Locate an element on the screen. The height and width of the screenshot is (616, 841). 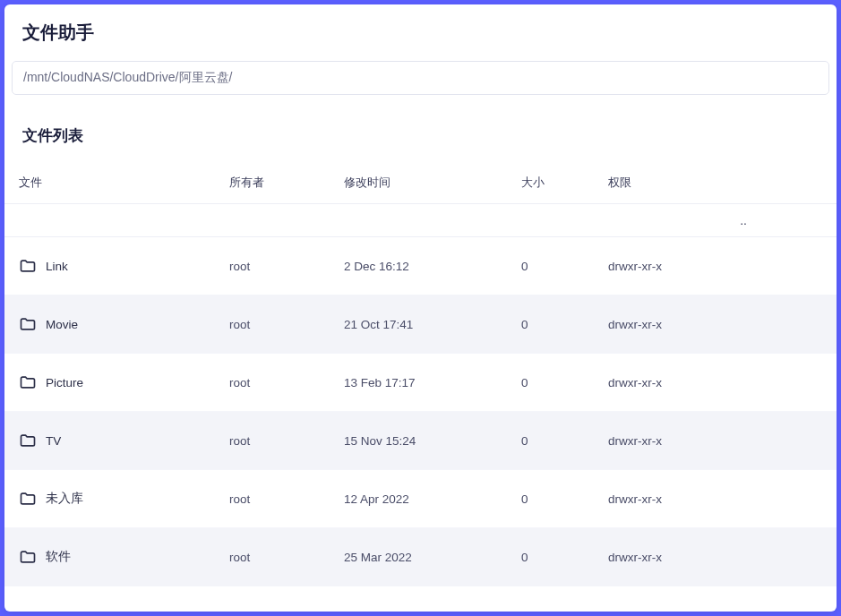
file-modified: 15 Nov 15:24 is located at coordinates (433, 441).